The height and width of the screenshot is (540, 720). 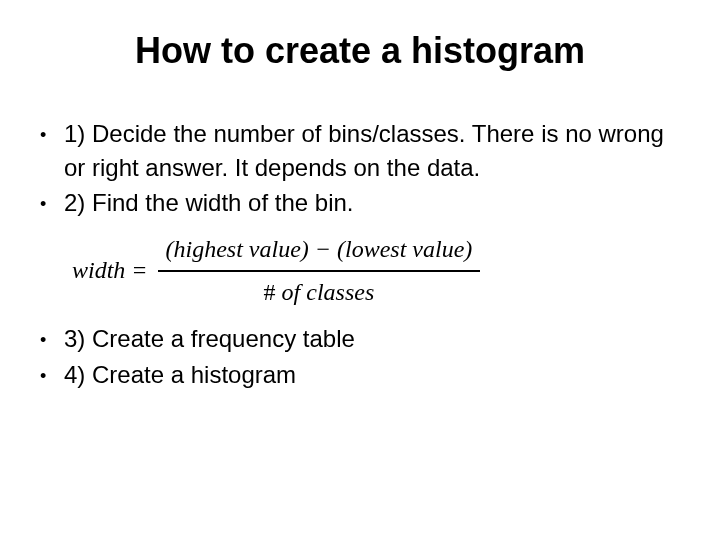 I want to click on step-2: • 2) Find the width of the bin., so click(x=360, y=203).